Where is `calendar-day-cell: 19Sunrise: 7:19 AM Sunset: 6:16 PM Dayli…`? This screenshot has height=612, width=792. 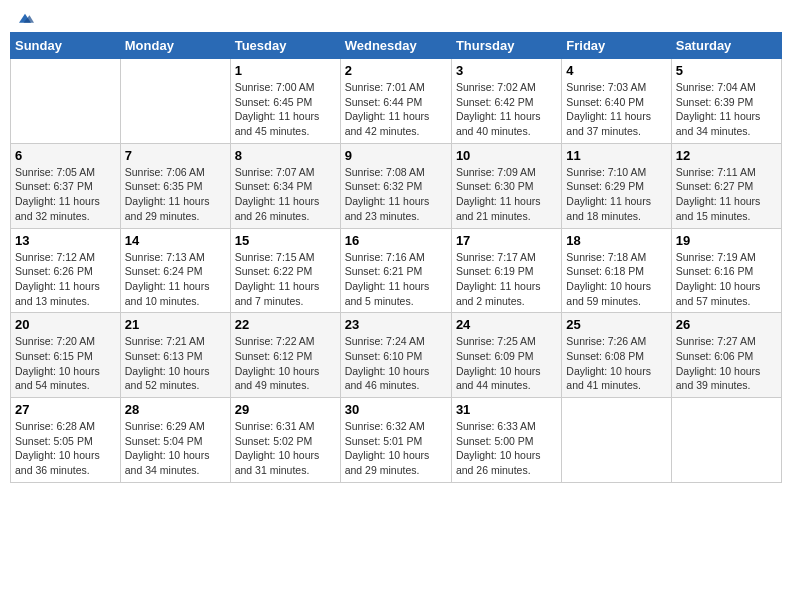 calendar-day-cell: 19Sunrise: 7:19 AM Sunset: 6:16 PM Dayli… is located at coordinates (726, 270).